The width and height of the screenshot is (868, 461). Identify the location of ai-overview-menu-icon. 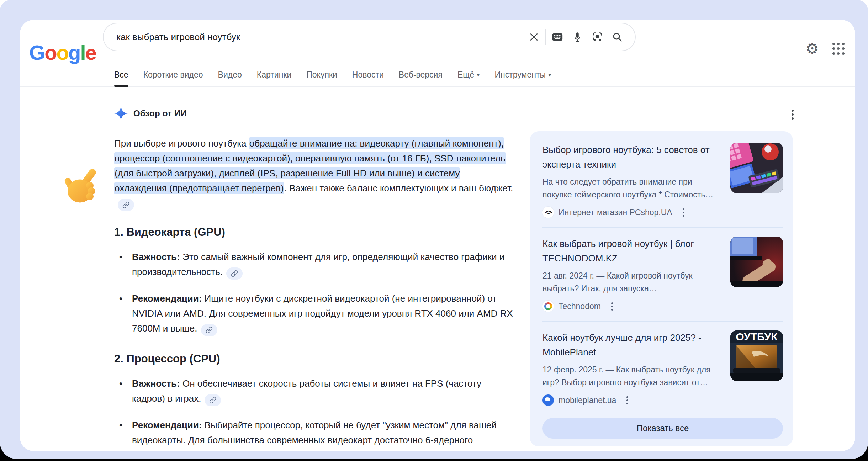
(793, 115).